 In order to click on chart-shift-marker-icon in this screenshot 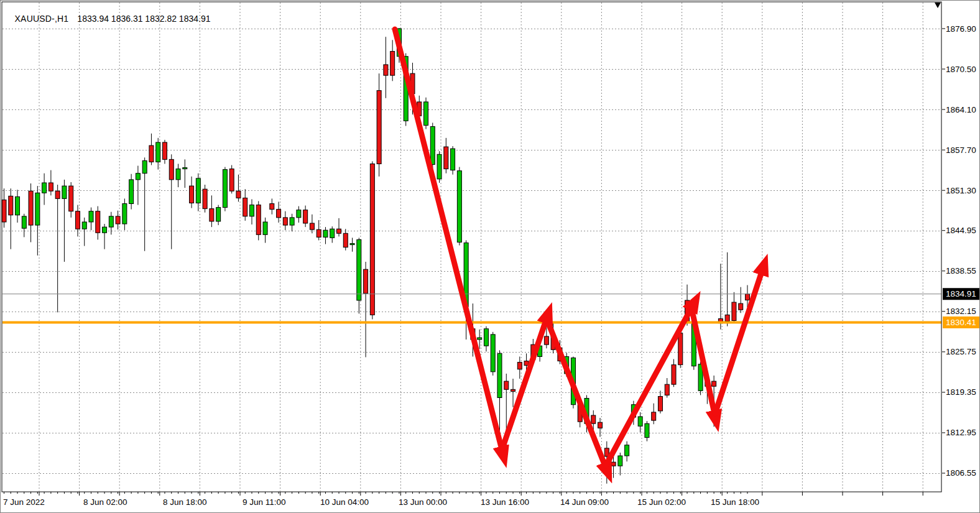, I will do `click(938, 5)`.